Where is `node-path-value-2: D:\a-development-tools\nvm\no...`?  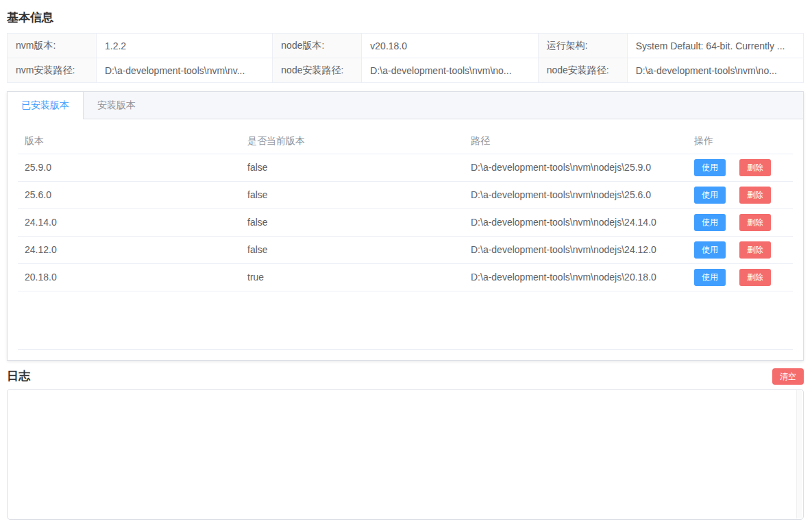
node-path-value-2: D:\a-development-tools\nvm\no... is located at coordinates (715, 71).